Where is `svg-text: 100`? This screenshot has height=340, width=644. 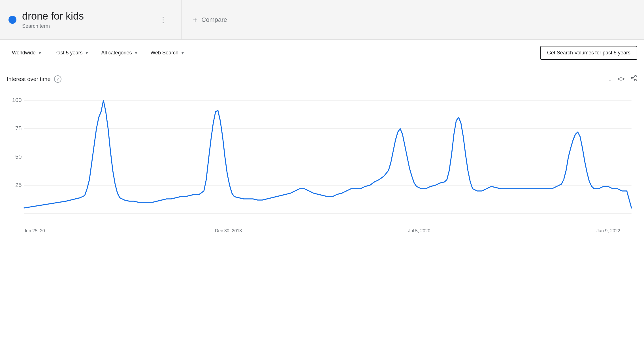 svg-text: 100 is located at coordinates (17, 100).